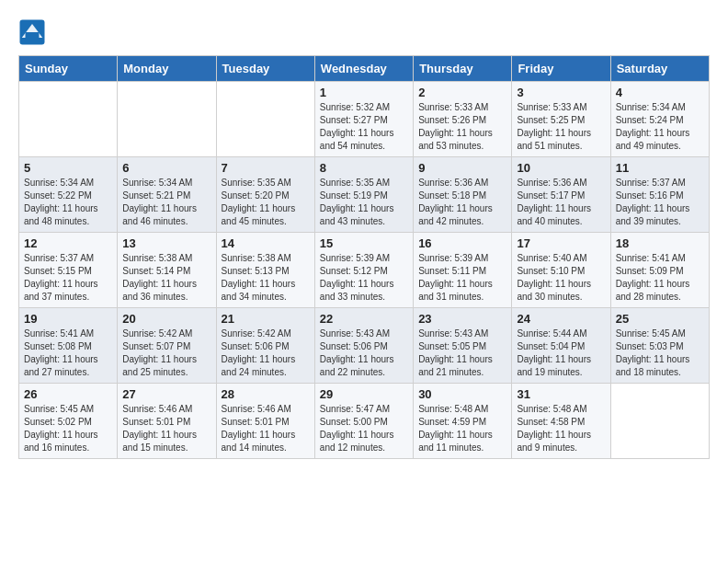 This screenshot has height=563, width=728. What do you see at coordinates (364, 202) in the screenshot?
I see `day-info: Sunrise: 5:35 AM Sunset: 5:19 PM Dayligh…` at bounding box center [364, 202].